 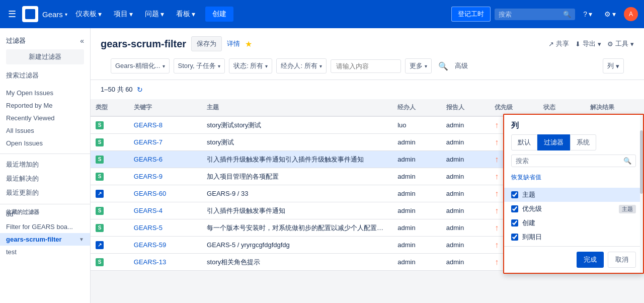 What do you see at coordinates (45, 75) in the screenshot?
I see `search-filter-link: 搜索过滤器` at bounding box center [45, 75].